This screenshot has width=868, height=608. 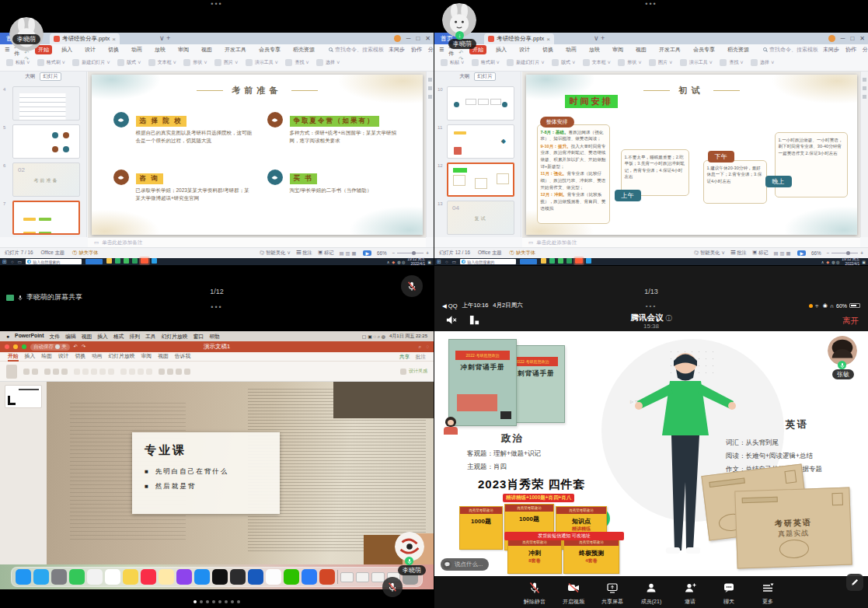 I want to click on taskbar-folder, so click(x=109, y=261).